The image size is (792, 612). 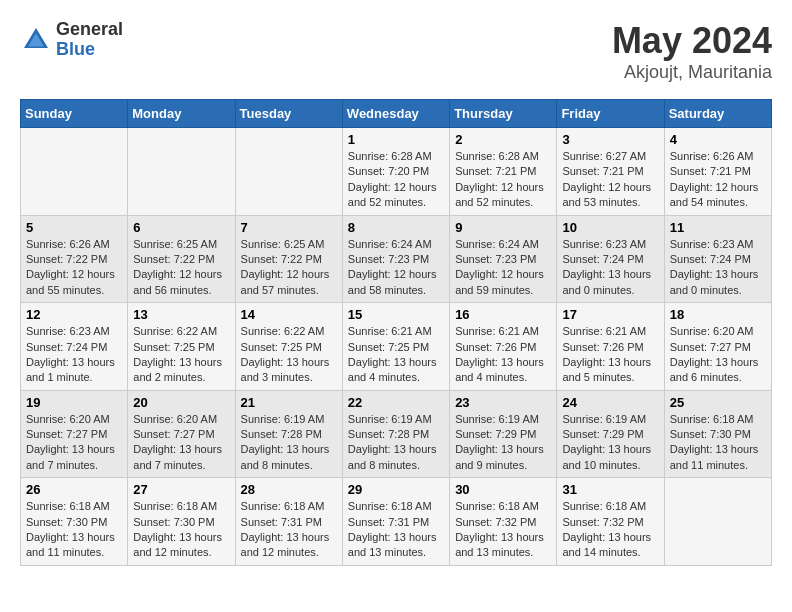 I want to click on day-info-line: Sunset: 7:20 PM, so click(x=396, y=172).